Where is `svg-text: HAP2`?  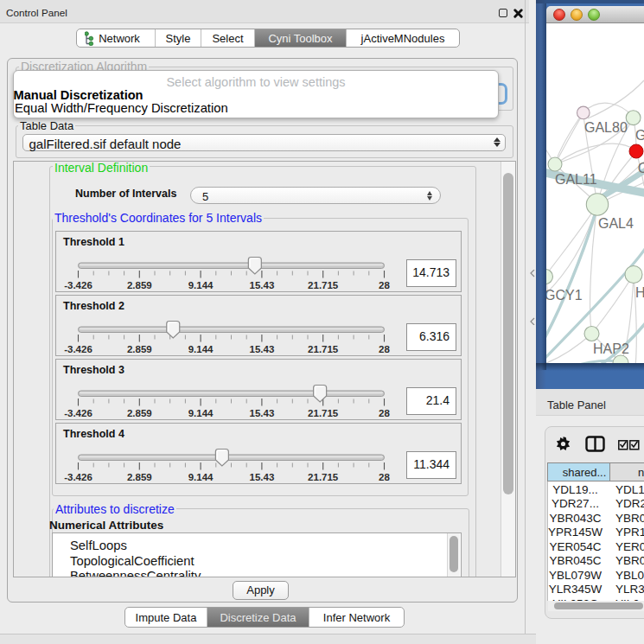 svg-text: HAP2 is located at coordinates (611, 349).